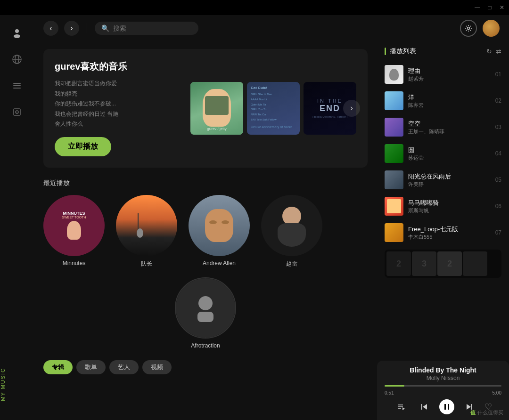 Image resolution: width=509 pixels, height=420 pixels. Describe the element at coordinates (17, 86) in the screenshot. I see `sidebar-icon-list` at that location.